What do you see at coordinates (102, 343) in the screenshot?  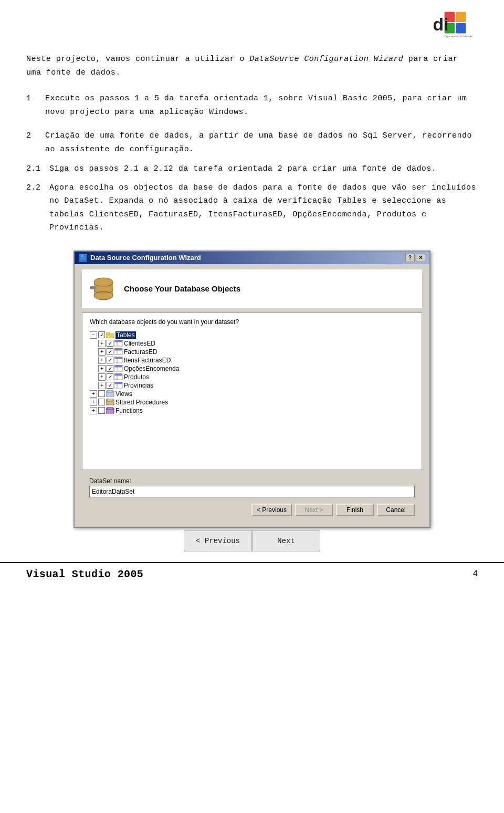 I see `clientesed-expander: +` at bounding box center [102, 343].